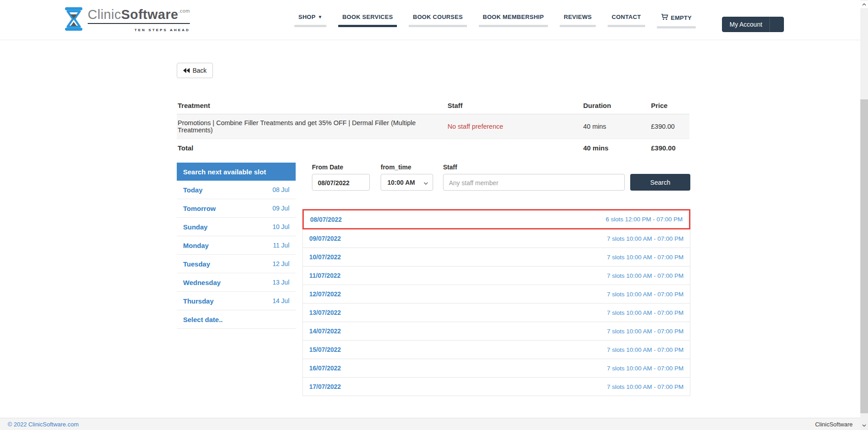  What do you see at coordinates (496, 276) in the screenshot?
I see `slot-row: 11/07/2022 7 slots 10:00 AM - 07:00 PM` at bounding box center [496, 276].